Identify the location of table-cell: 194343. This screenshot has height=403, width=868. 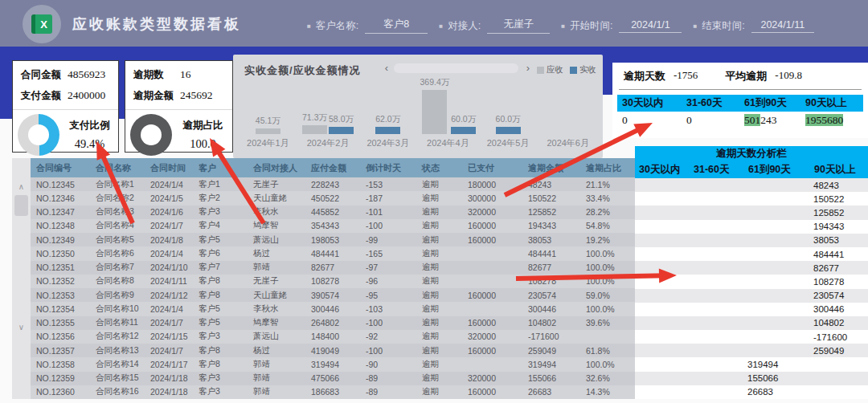
(551, 226).